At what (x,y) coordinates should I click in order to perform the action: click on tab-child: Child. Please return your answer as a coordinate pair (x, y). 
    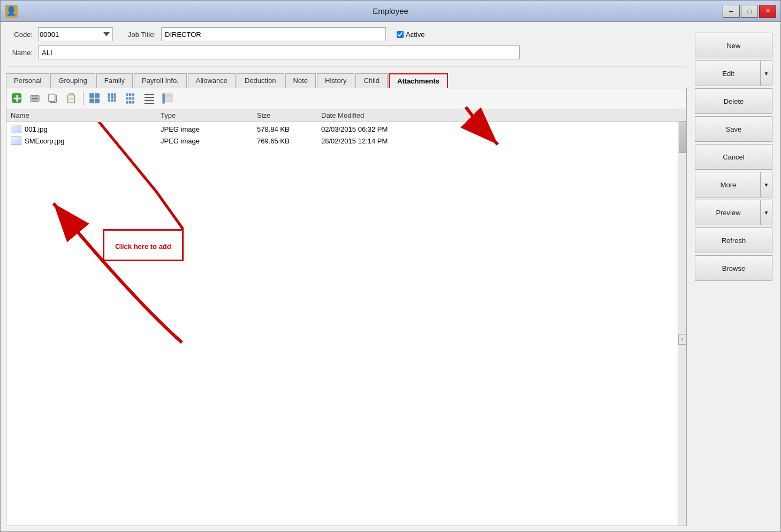
    Looking at the image, I should click on (371, 81).